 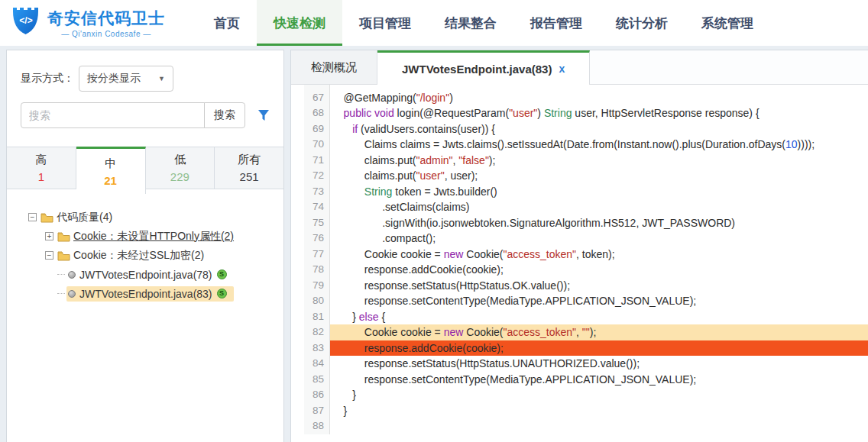 I want to click on app-title: 奇安信代码卫士, so click(x=106, y=18).